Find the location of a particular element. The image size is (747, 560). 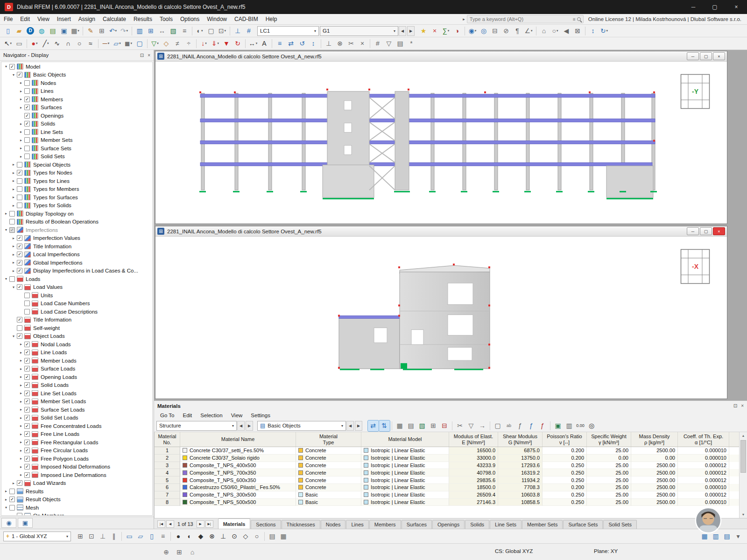

previous-table-icon: ◀ is located at coordinates (170, 524).